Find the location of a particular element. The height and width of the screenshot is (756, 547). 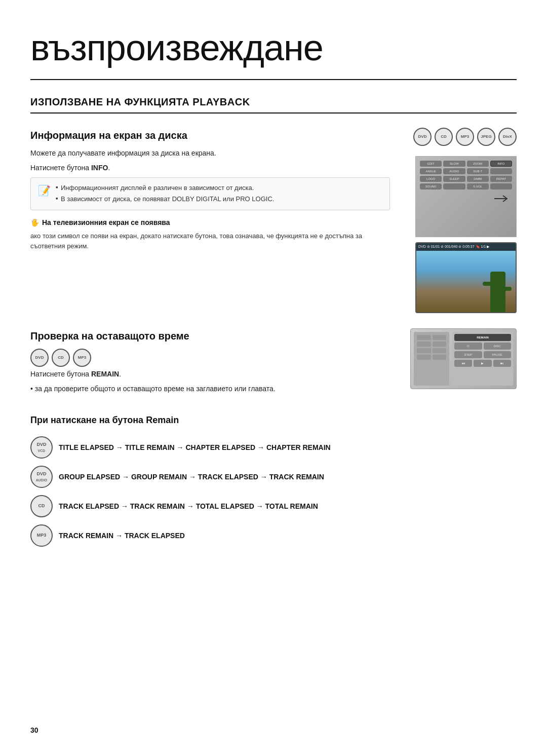

o-btn: O is located at coordinates (468, 346).